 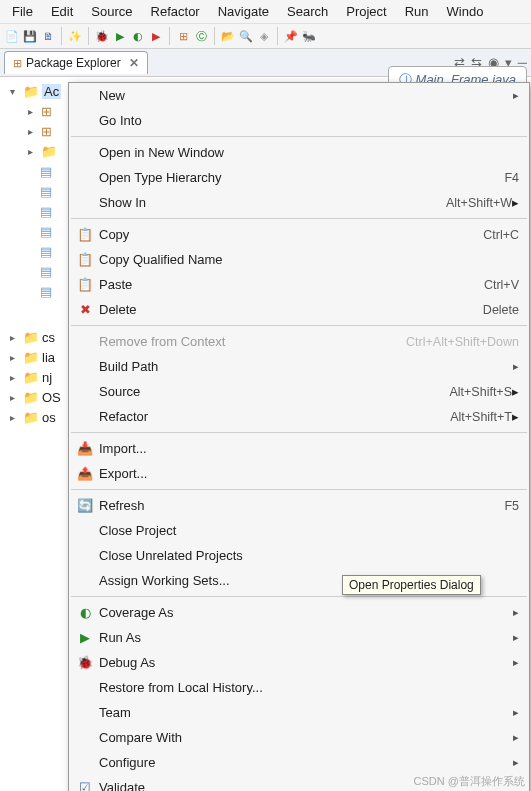 What do you see at coordinates (176, 12) in the screenshot?
I see `menu-refactor: Refactor` at bounding box center [176, 12].